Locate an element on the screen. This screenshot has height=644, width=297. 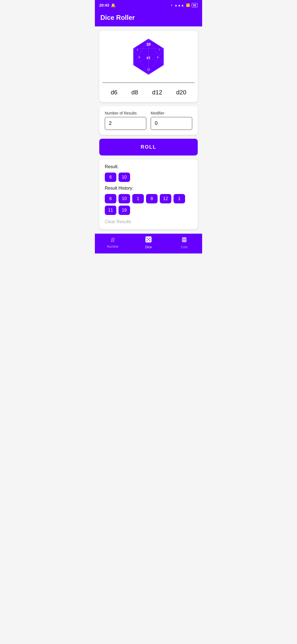
number-of-results-group: Number of Results is located at coordinates (125, 121).